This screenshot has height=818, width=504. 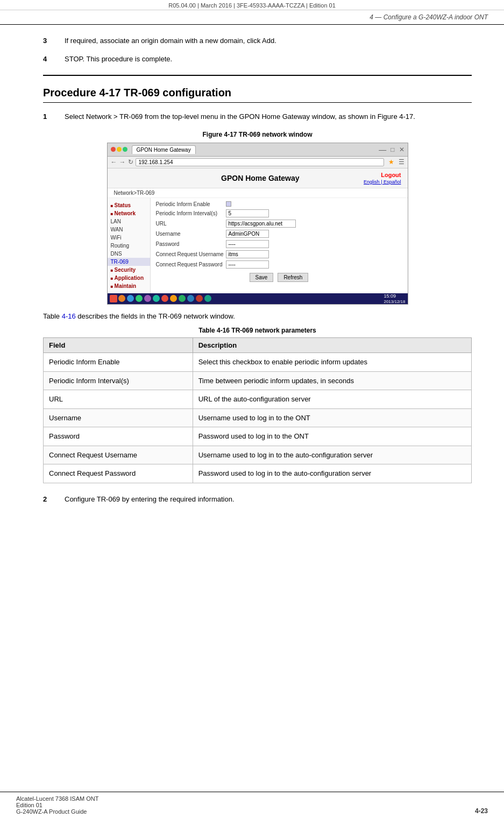 What do you see at coordinates (129, 229) in the screenshot?
I see `sidebar-item-wan: WAN` at bounding box center [129, 229].